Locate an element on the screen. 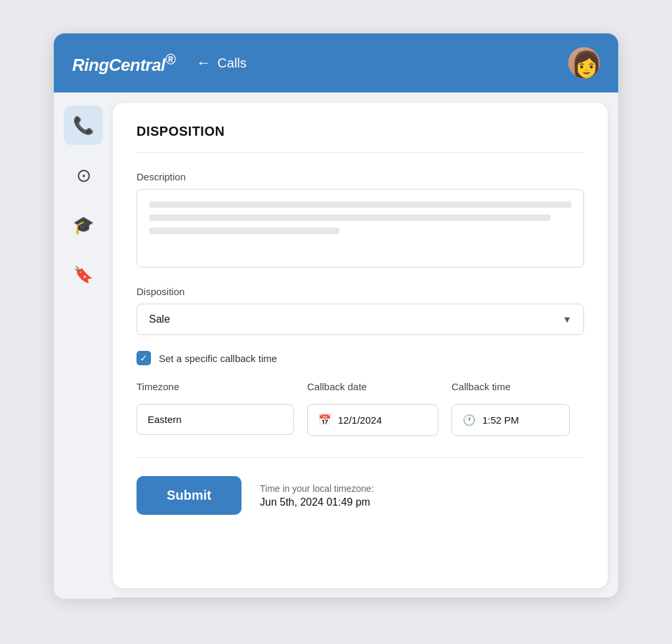 This screenshot has height=644, width=672. callback-checkbox-row: ✓ Set a specific callback time is located at coordinates (360, 358).